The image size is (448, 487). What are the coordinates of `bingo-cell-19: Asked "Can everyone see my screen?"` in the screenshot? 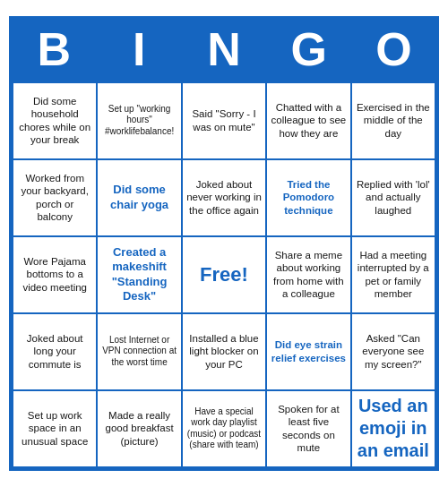 It's located at (393, 352).